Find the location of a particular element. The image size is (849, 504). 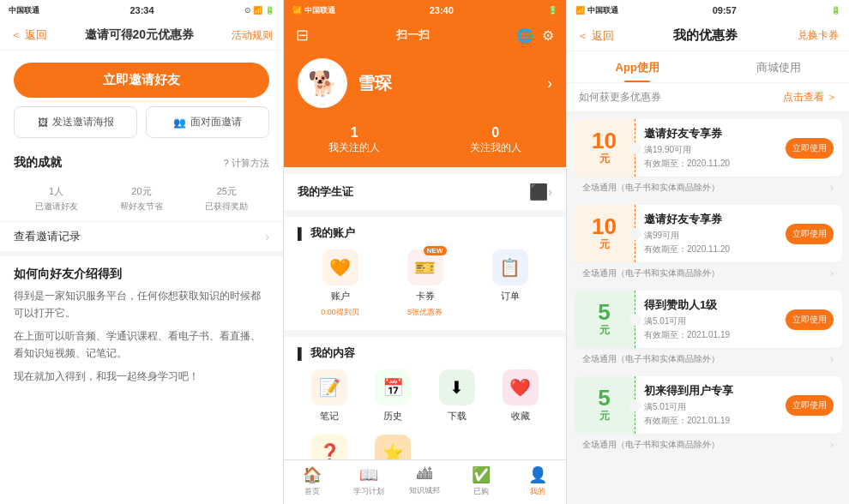

activity-icon: ⭐ is located at coordinates (393, 447).